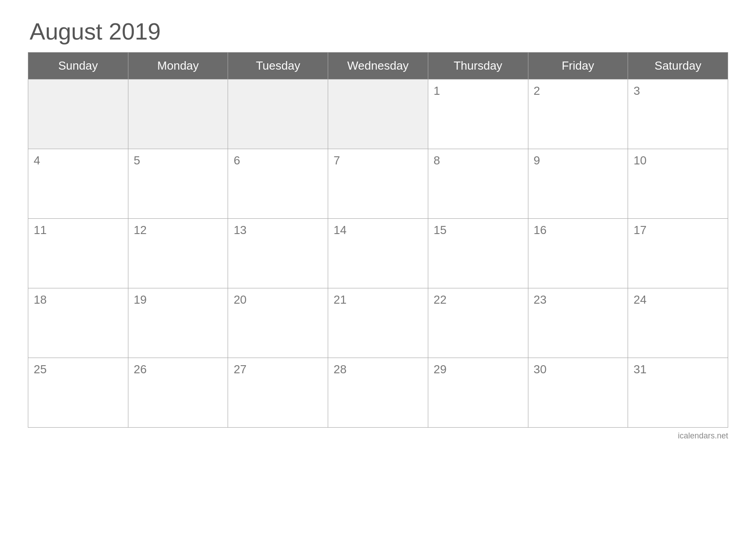 Image resolution: width=756 pixels, height=535 pixels. What do you see at coordinates (378, 300) in the screenshot?
I see `day-number: 21` at bounding box center [378, 300].